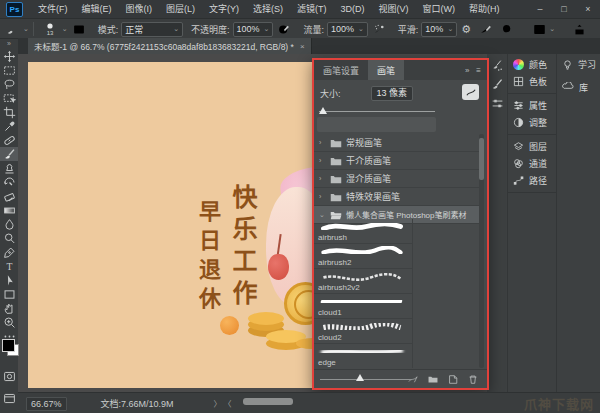 The width and height of the screenshot is (600, 413). Describe the element at coordinates (397, 161) in the screenshot. I see `brush-folder: › 干介质画笔` at that location.